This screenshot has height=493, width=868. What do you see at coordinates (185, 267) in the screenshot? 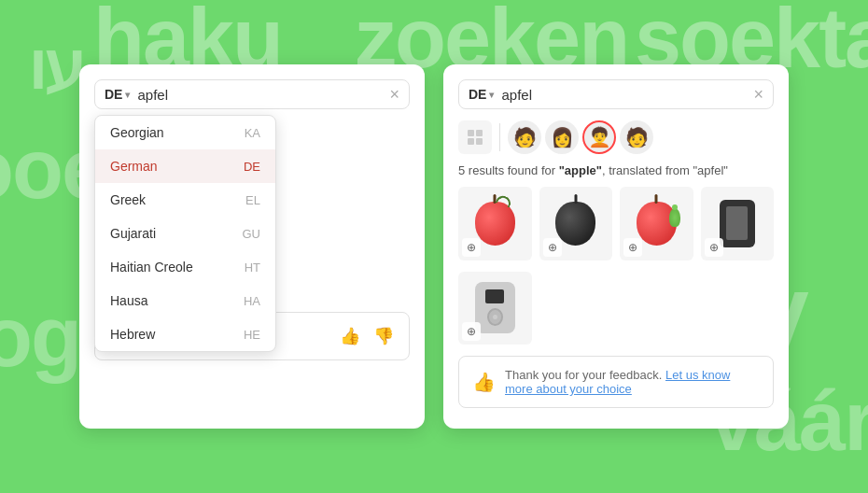
I see `dropdown-item-haitian-creole: Haitian Creole HT` at bounding box center [185, 267].